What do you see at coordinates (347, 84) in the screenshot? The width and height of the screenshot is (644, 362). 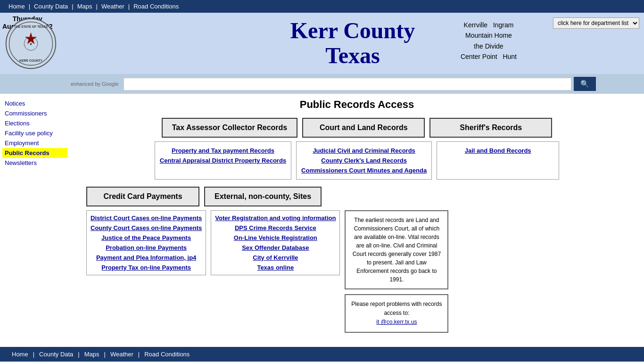 I see `search-input` at bounding box center [347, 84].